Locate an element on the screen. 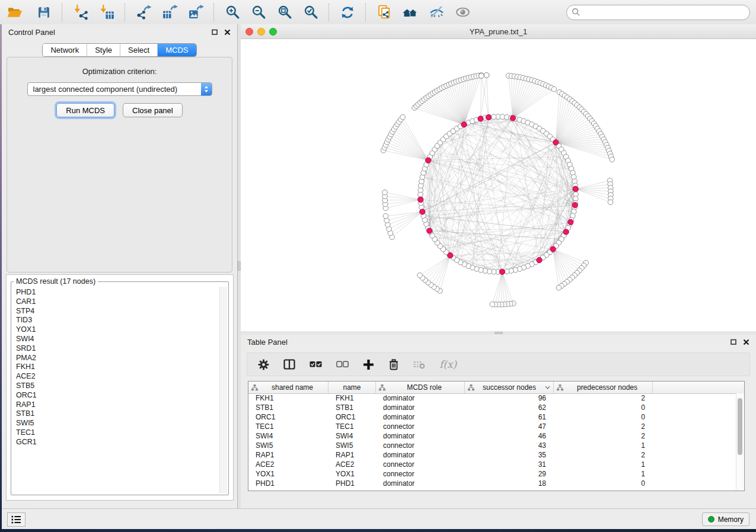  zoom-selected-button is located at coordinates (311, 12).